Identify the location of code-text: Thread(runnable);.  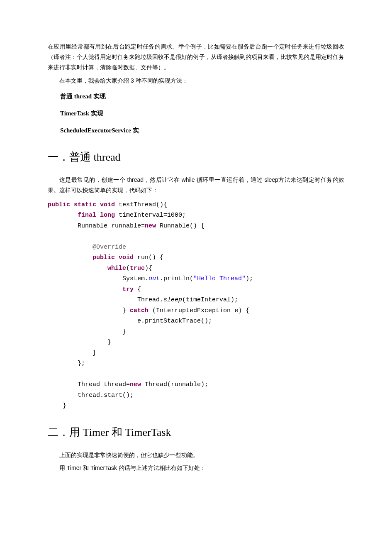
(177, 384).